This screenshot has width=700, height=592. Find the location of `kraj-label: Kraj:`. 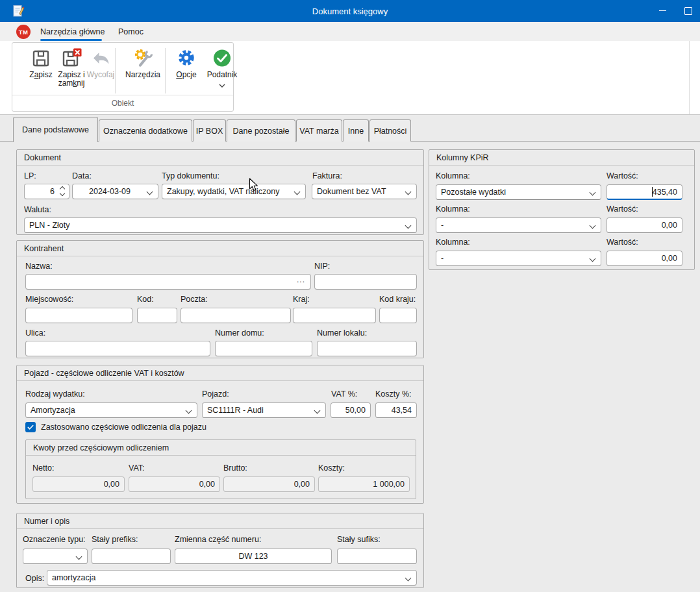

kraj-label: Kraj: is located at coordinates (301, 299).